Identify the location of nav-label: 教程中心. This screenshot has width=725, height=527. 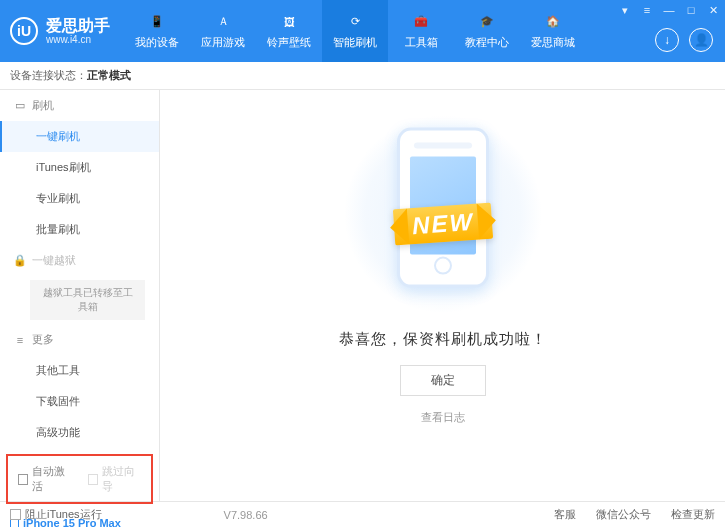
(487, 42).